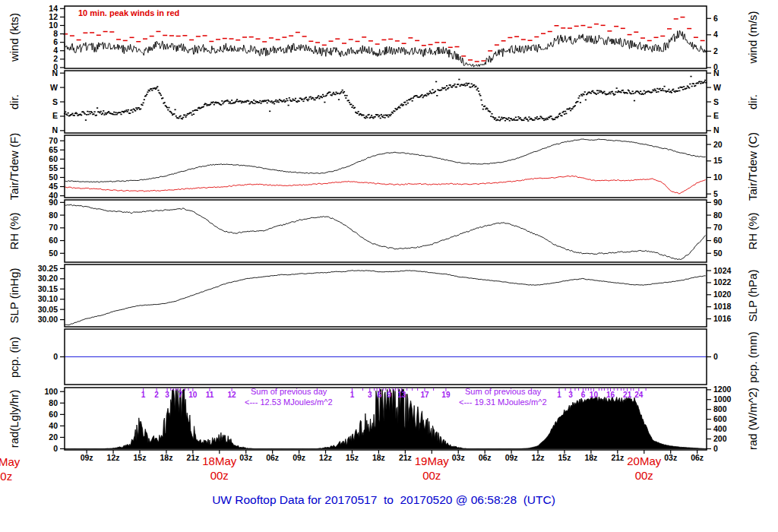 This screenshot has height=532, width=778. What do you see at coordinates (385, 185) in the screenshot?
I see `tair_tdew-series-line` at bounding box center [385, 185].